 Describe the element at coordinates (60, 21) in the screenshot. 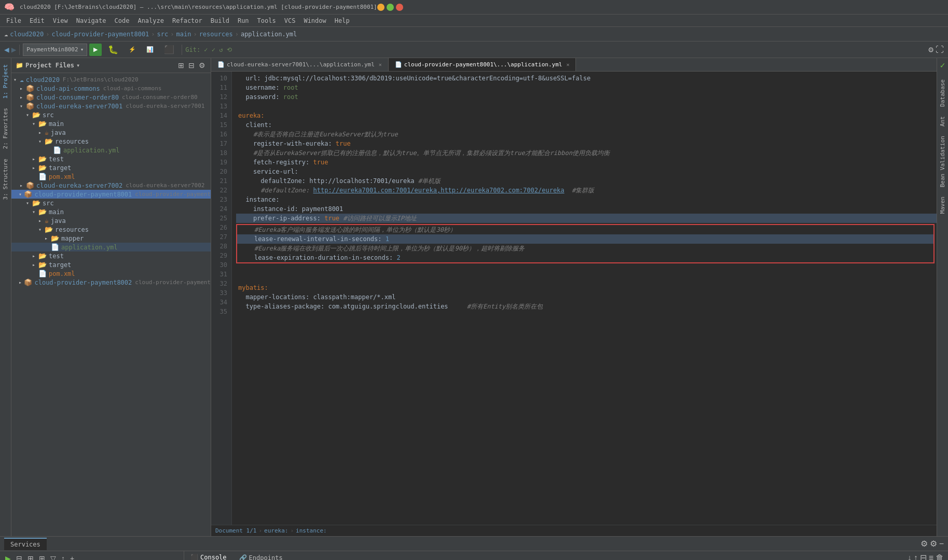

I see `menu-view: View` at that location.